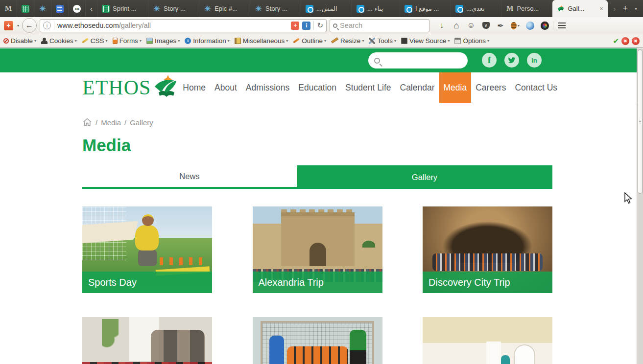  What do you see at coordinates (425, 177) in the screenshot?
I see `tab-gallery: Gallery` at bounding box center [425, 177].